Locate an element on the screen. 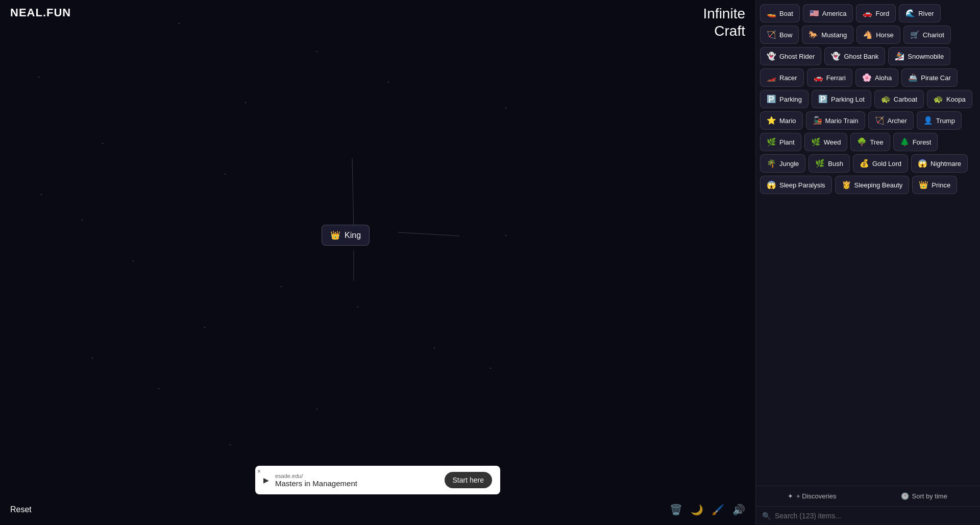 This screenshot has height=525, width=980. item-label: Jungle is located at coordinates (789, 163).